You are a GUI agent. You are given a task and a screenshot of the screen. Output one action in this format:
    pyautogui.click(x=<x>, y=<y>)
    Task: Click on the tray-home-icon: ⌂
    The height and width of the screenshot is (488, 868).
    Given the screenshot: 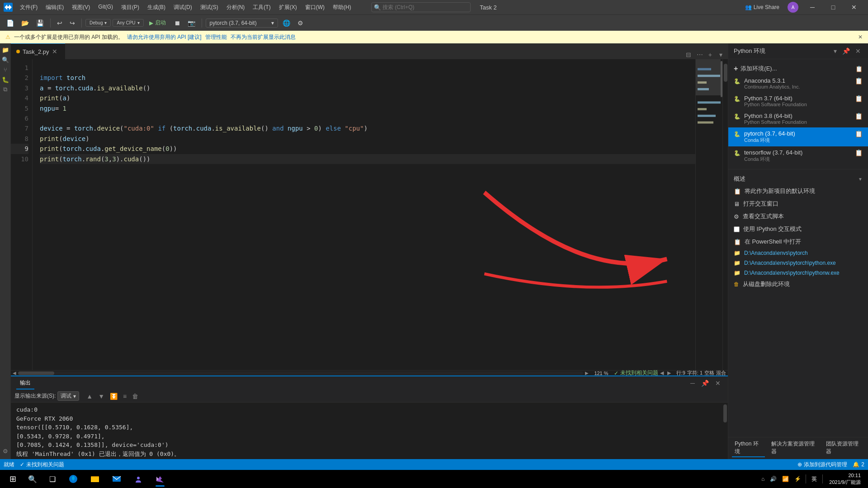 What is the action you would take?
    pyautogui.click(x=763, y=479)
    